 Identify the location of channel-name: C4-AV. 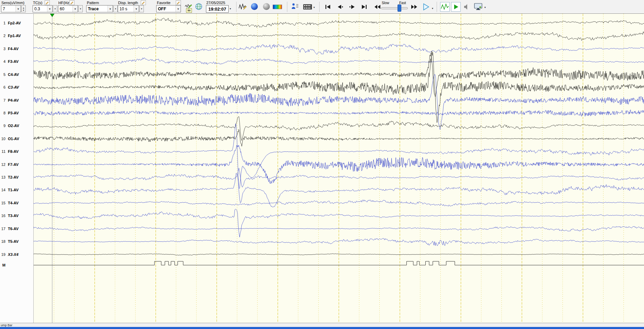
(13, 75).